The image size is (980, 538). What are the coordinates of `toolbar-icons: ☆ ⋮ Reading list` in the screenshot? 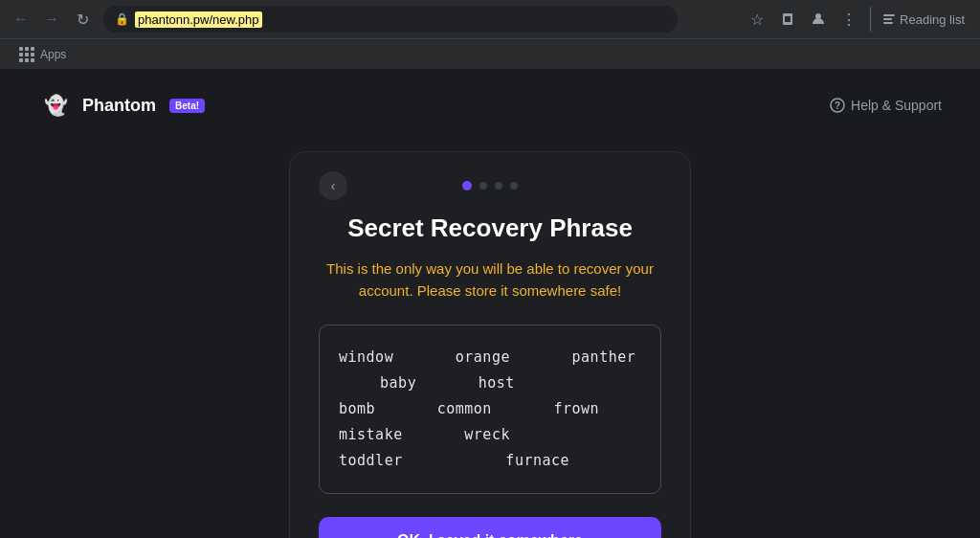 It's located at (858, 19).